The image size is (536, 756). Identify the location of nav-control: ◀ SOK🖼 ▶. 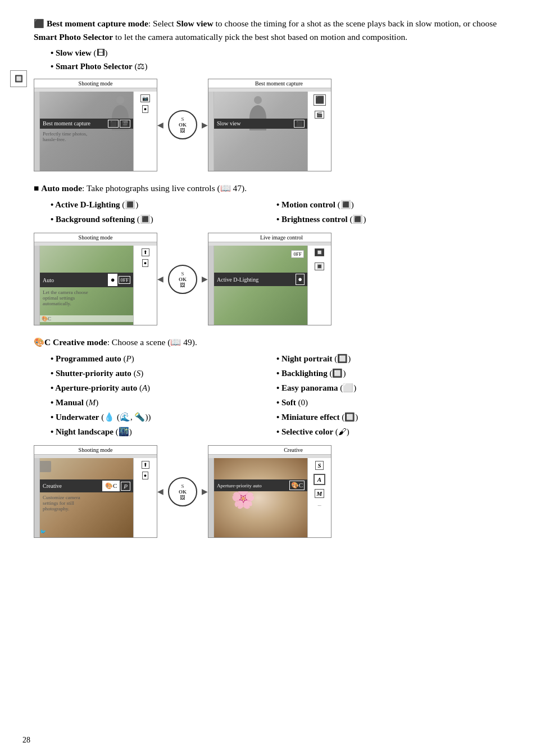
(183, 125).